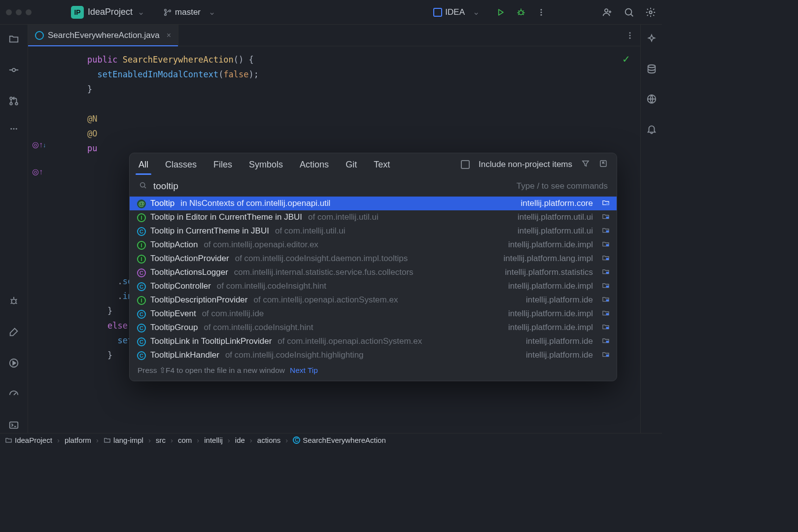 The height and width of the screenshot is (532, 798). Describe the element at coordinates (551, 314) in the screenshot. I see `result-location: intellij.platform.ide.impl` at that location.